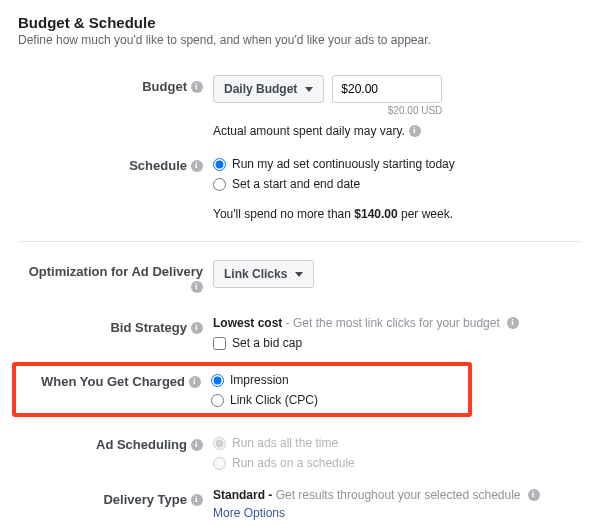  Describe the element at coordinates (300, 242) in the screenshot. I see `divider` at that location.